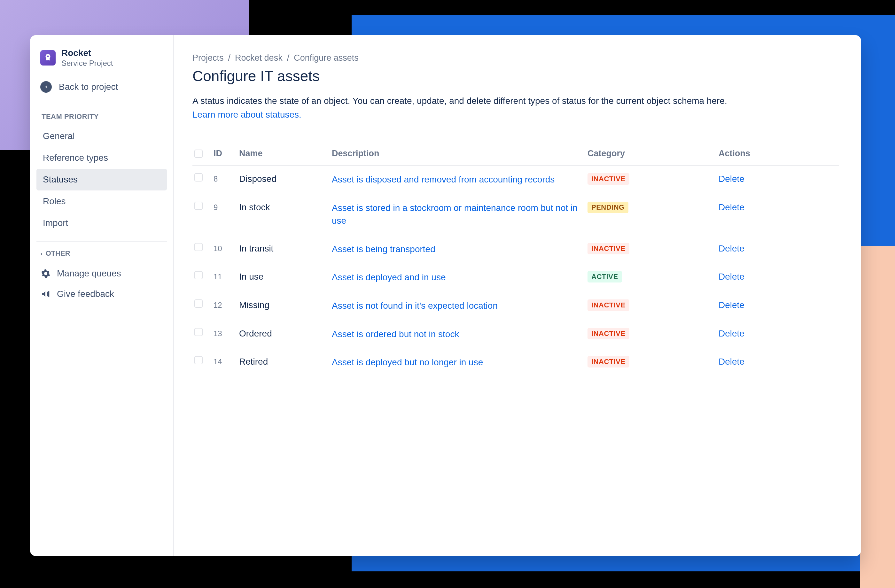 The image size is (895, 588). I want to click on sidebar-item-reference-types: Reference types, so click(102, 158).